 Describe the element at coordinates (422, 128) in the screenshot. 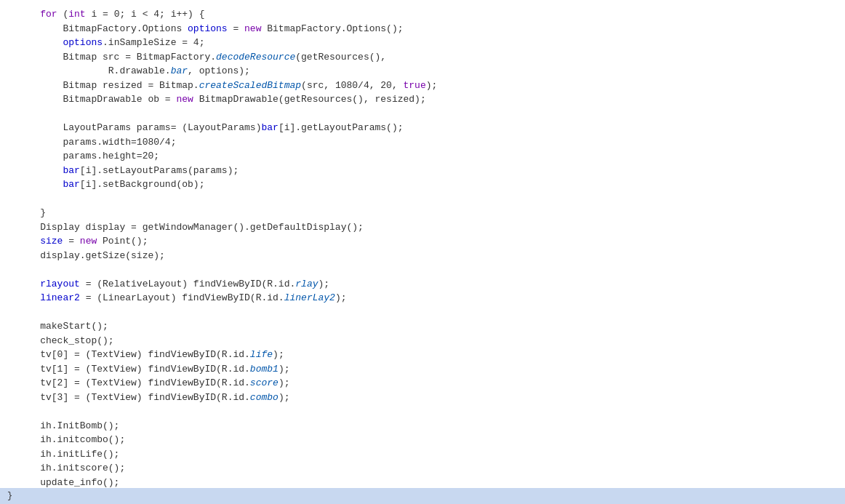

I see `code-line: LayoutParams params= (LayoutParams)bar[i…` at that location.